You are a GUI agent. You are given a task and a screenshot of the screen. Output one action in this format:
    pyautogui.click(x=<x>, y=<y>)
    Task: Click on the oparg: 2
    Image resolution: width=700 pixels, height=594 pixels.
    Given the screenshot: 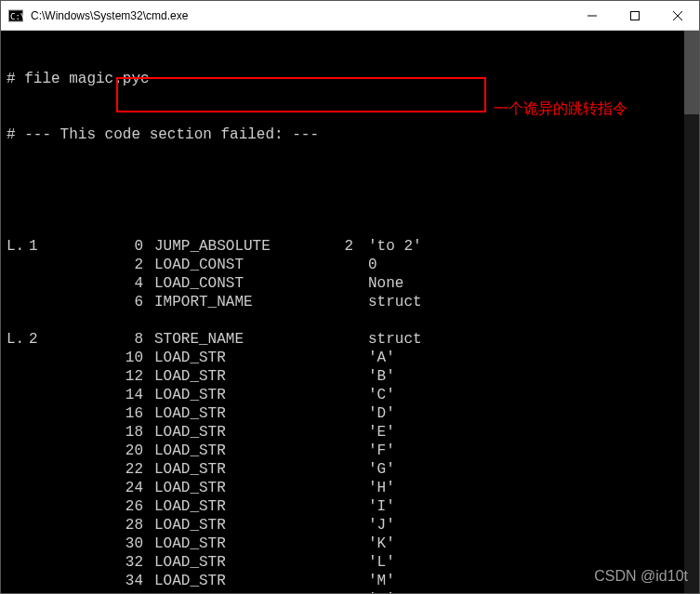 What is the action you would take?
    pyautogui.click(x=340, y=246)
    